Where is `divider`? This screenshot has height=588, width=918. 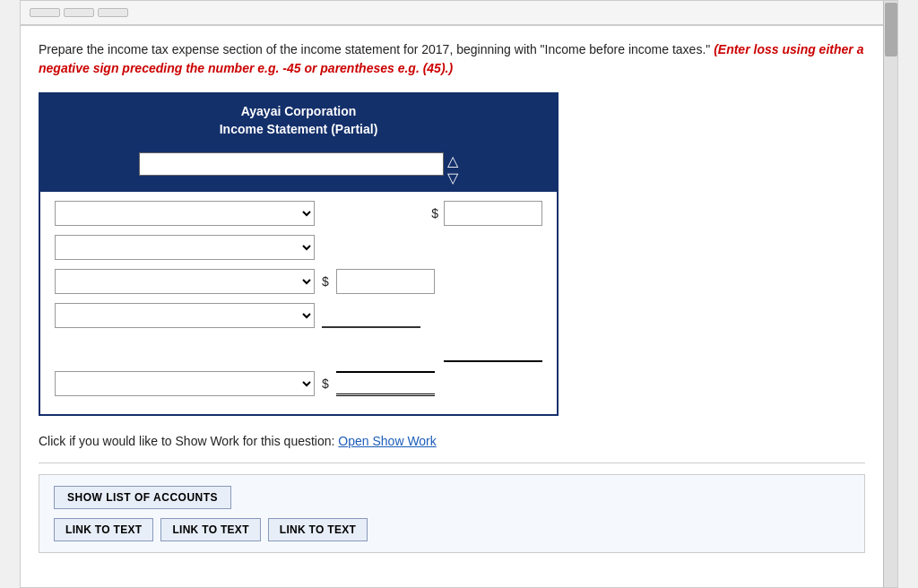 divider is located at coordinates (452, 463).